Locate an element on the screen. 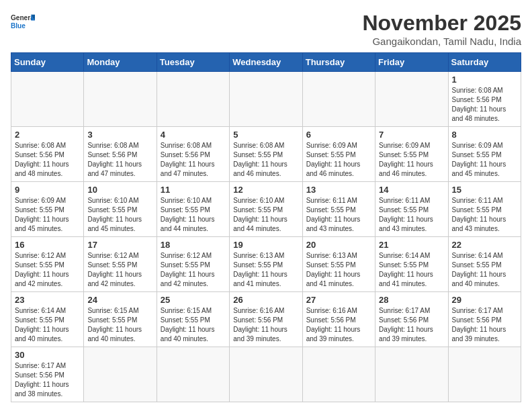 The image size is (532, 411). day-number: 21 is located at coordinates (411, 244).